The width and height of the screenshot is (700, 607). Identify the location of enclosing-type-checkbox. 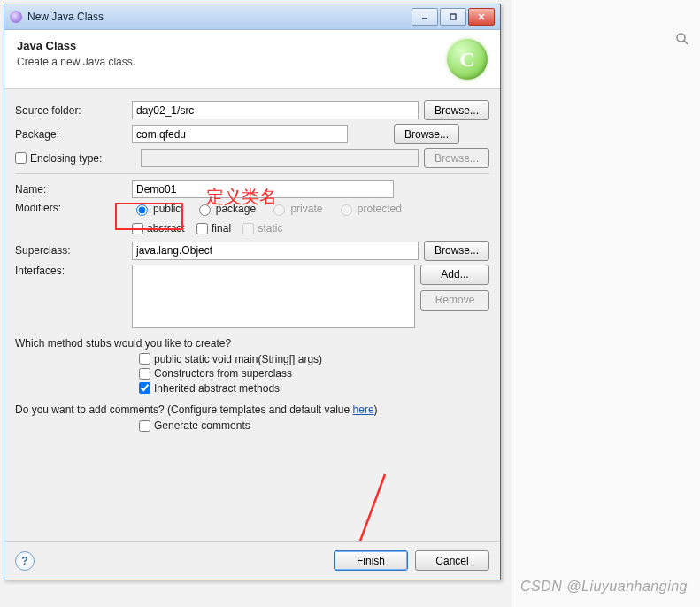
(21, 158).